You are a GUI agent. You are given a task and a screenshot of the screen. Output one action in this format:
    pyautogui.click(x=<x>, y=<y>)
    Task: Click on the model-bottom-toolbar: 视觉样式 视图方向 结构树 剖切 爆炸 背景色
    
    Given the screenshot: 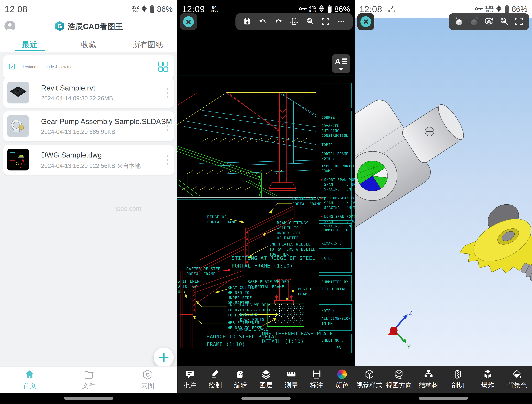 What is the action you would take?
    pyautogui.click(x=443, y=380)
    